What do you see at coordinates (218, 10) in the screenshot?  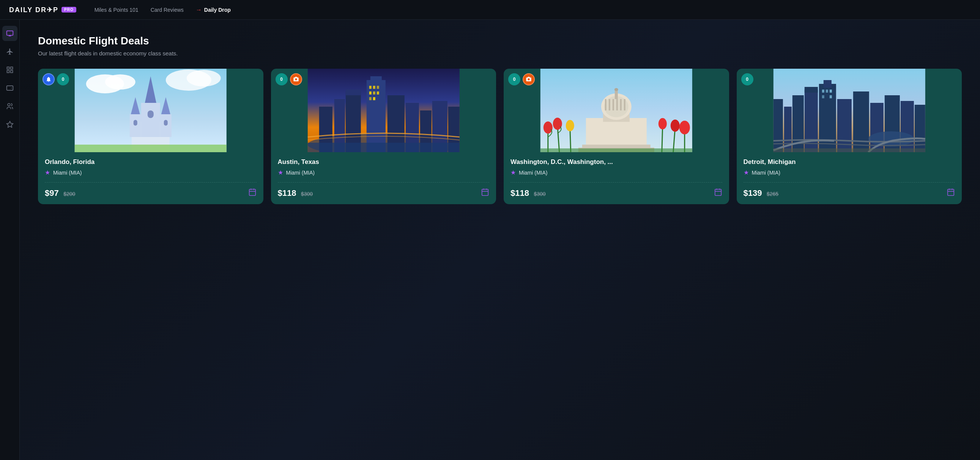 I see `nav-daily-drop-label: Daily Drop` at bounding box center [218, 10].